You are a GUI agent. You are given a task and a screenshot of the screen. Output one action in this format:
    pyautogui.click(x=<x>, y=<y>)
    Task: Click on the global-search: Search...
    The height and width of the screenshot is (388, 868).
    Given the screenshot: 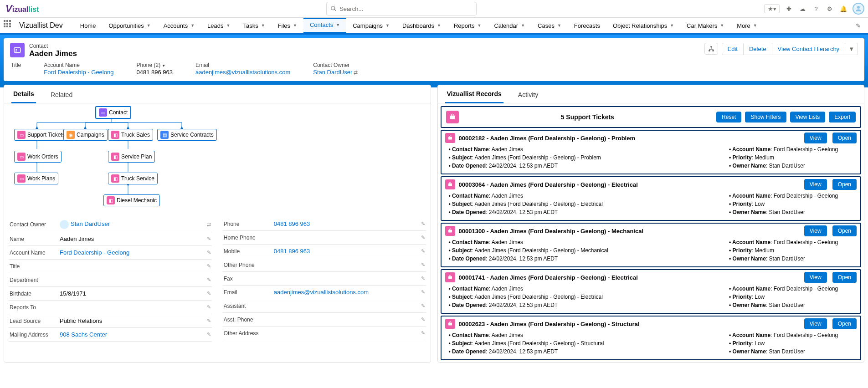 What is the action you would take?
    pyautogui.click(x=401, y=9)
    